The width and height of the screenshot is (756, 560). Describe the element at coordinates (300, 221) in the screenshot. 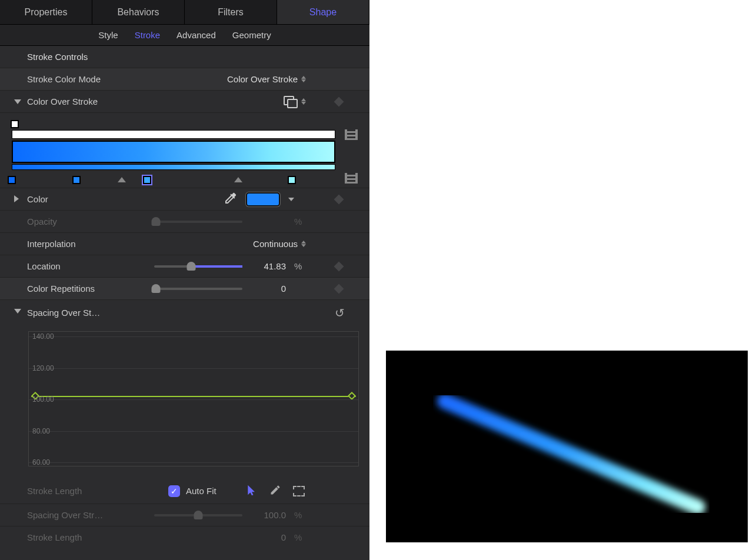

I see `unit-opacity: %` at that location.